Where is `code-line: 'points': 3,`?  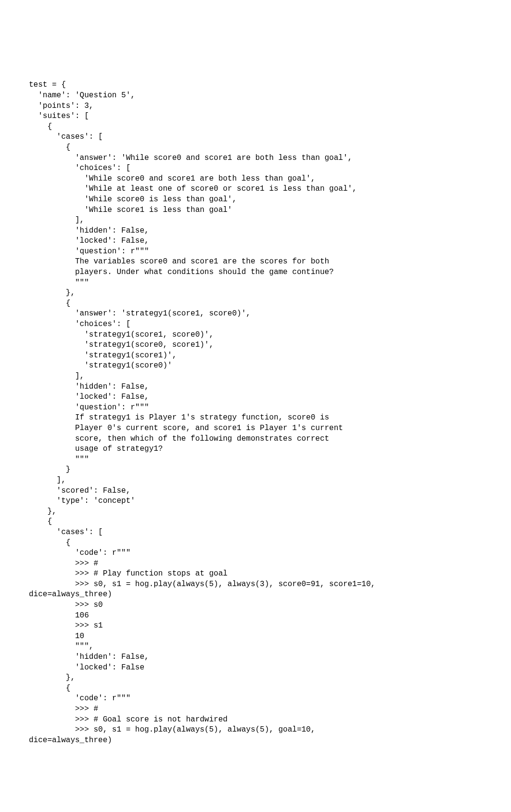
code-line: 'points': 3, is located at coordinates (61, 106).